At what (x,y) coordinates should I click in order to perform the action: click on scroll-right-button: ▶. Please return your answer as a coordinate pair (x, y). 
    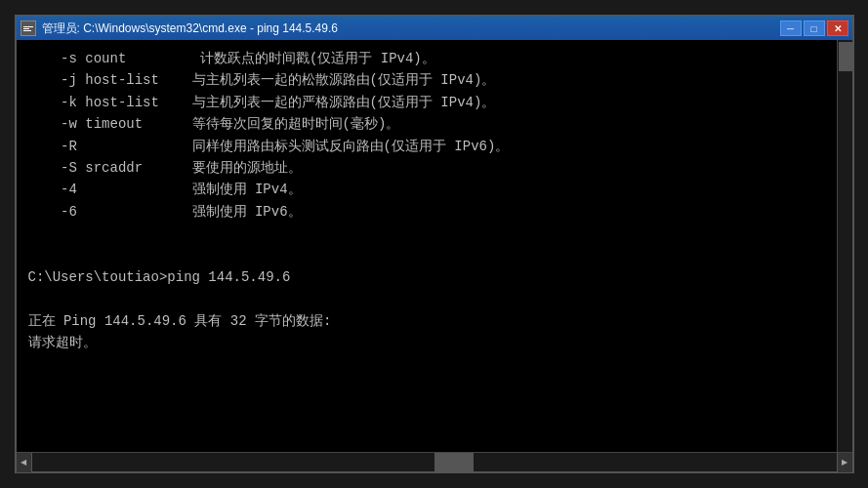
    Looking at the image, I should click on (845, 463).